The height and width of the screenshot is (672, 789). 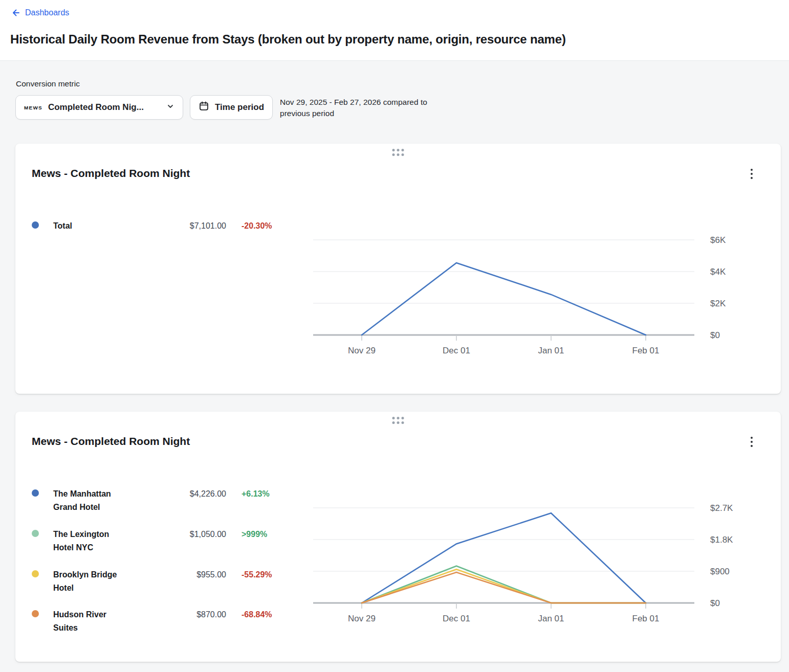 I want to click on chart-area: $6K$4K$2K$0Nov 29Dec 01Jan 01Feb 01, so click(x=539, y=289).